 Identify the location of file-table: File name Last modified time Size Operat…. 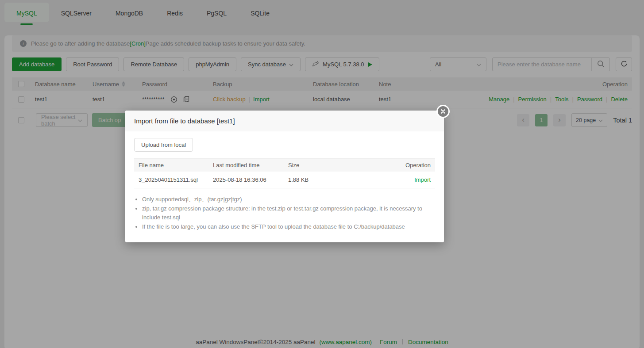
(285, 173).